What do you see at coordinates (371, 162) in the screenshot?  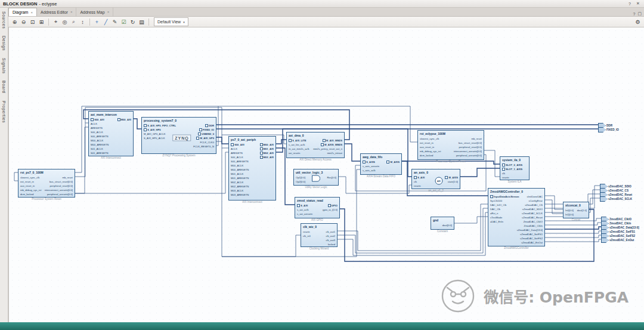 I see `port-S_AXIS: S_AXIS` at bounding box center [371, 162].